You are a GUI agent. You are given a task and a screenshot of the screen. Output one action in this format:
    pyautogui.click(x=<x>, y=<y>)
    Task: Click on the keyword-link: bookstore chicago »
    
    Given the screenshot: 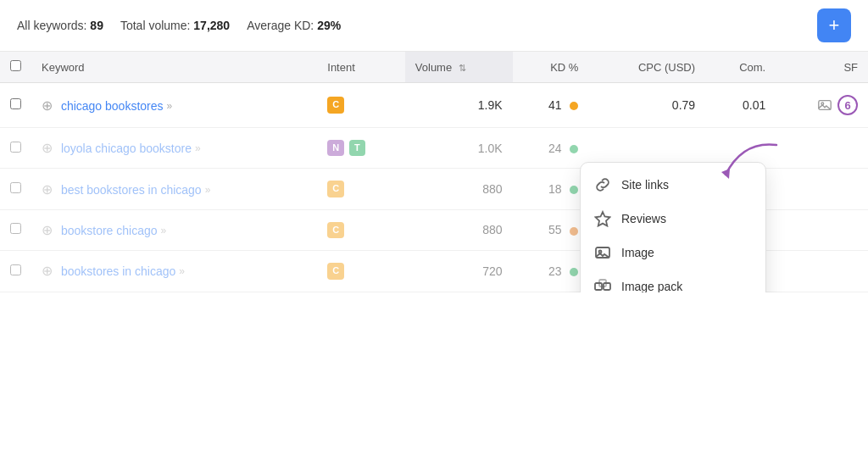 What is the action you would take?
    pyautogui.click(x=114, y=231)
    